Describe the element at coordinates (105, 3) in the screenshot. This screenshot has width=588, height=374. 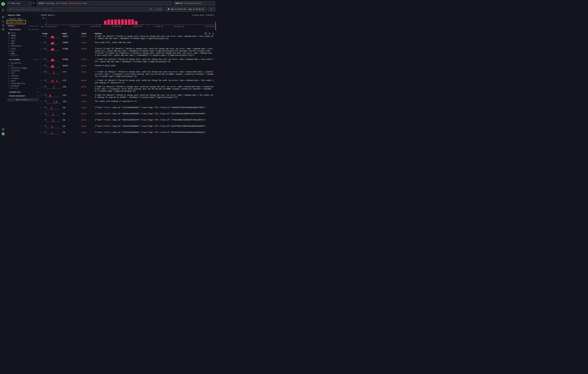
I see `select-query-bar: SELECT Timestamp, ServiceName, SeverityT…` at that location.